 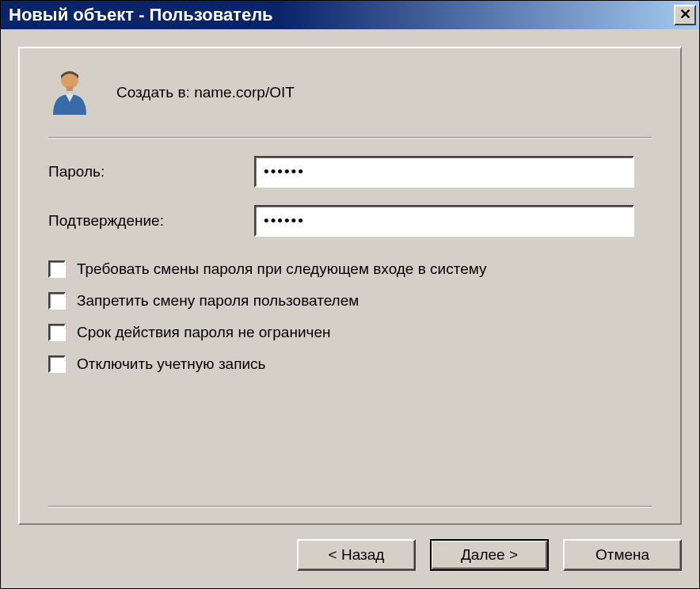 What do you see at coordinates (350, 102) in the screenshot?
I see `create-in-row: Создать в: name.corp/OIT` at bounding box center [350, 102].